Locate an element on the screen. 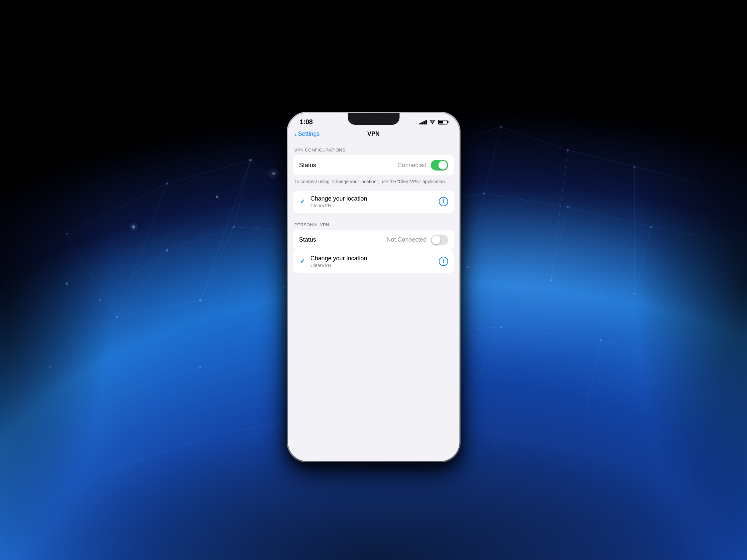 The height and width of the screenshot is (560, 747). vpn-item-name: Change your location is located at coordinates (372, 198).